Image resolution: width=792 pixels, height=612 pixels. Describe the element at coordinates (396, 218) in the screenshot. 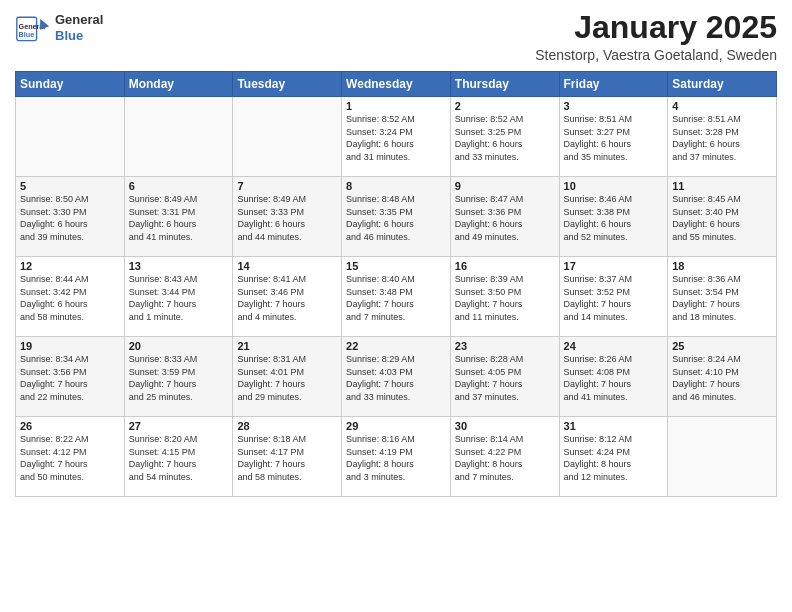

I see `day-info: Sunrise: 8:48 AM Sunset: 3:35 PM Dayligh…` at that location.